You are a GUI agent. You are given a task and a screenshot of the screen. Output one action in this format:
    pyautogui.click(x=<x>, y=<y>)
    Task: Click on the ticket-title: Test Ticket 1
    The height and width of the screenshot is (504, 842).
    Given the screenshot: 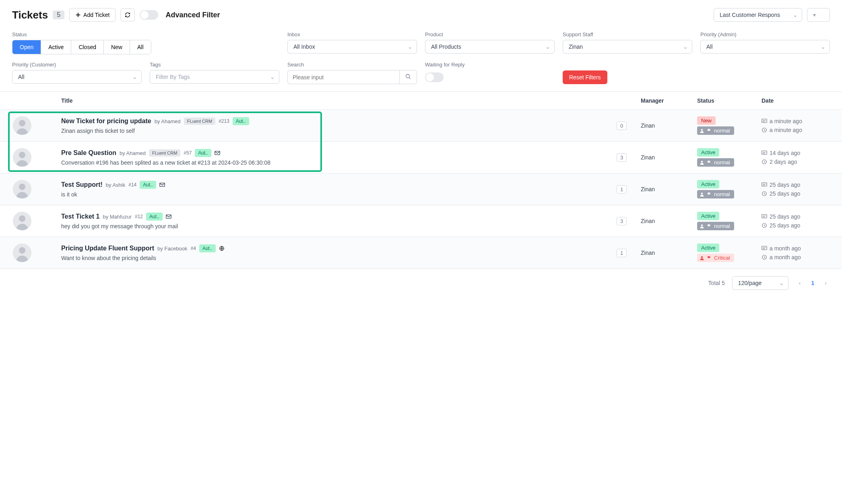 What is the action you would take?
    pyautogui.click(x=80, y=217)
    